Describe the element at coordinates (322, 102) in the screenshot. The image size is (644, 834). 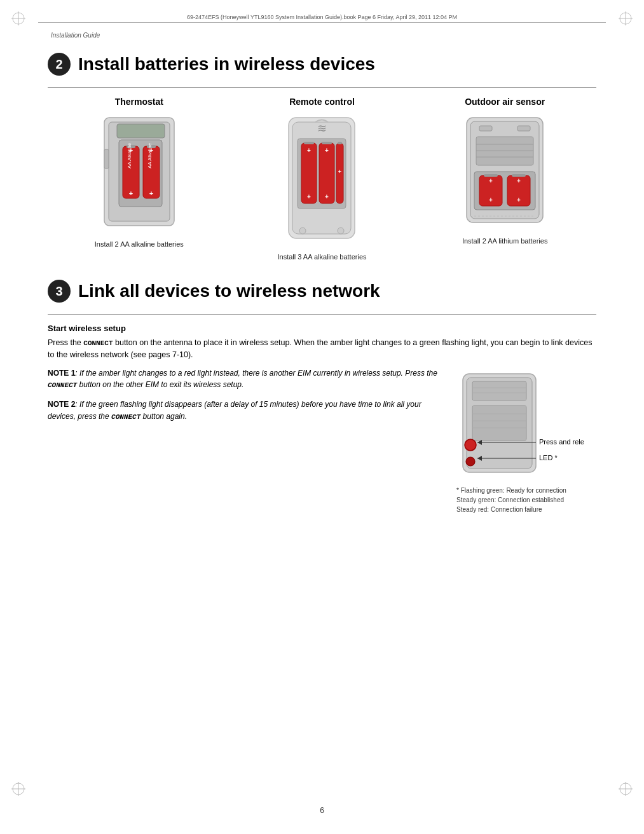
I see `remote-label: Remote control` at that location.